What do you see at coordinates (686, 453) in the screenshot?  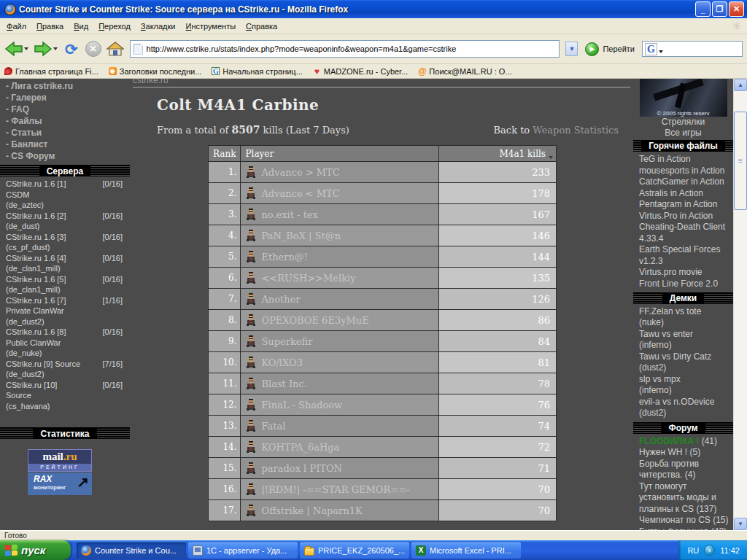 I see `forum-topic-link: Нужен WH ! (5)` at bounding box center [686, 453].